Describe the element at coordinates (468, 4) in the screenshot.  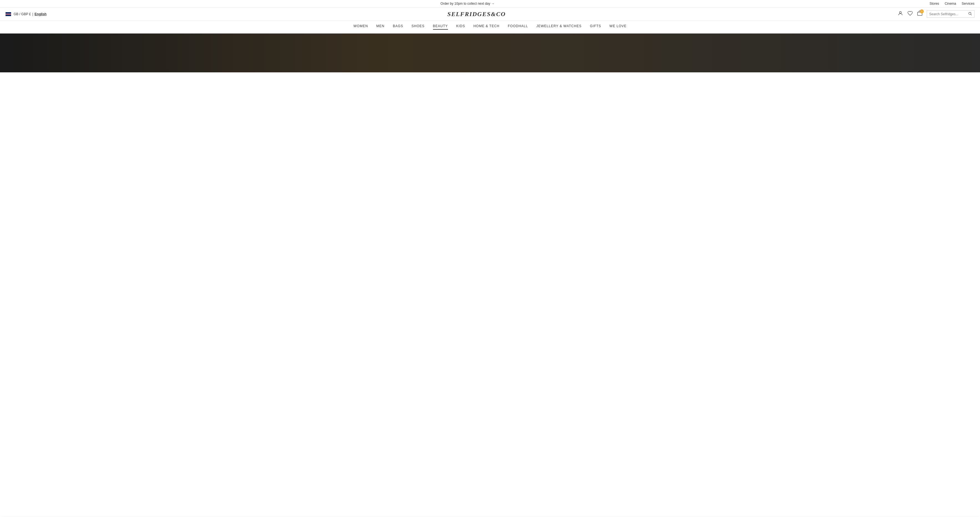
I see `promo-text: Order by 10pm to collect next day →` at that location.